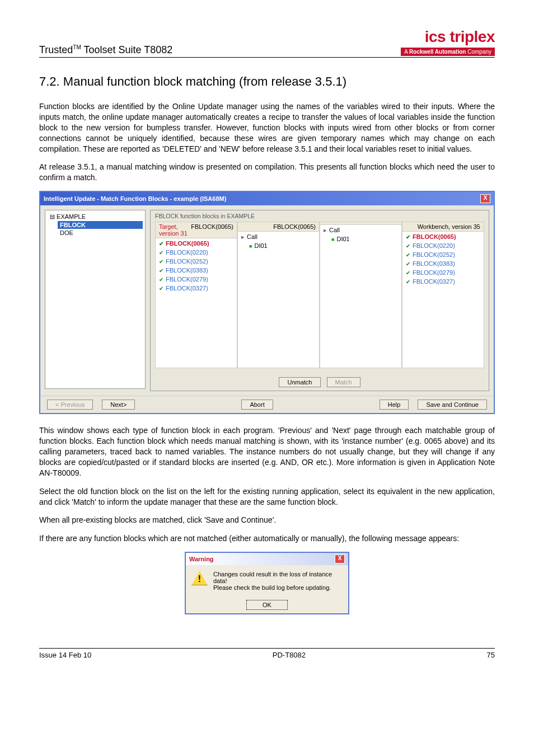  Describe the element at coordinates (135, 199) in the screenshot. I see `dialog-title-text: Intelligent Update - Match Function Bloc…` at that location.